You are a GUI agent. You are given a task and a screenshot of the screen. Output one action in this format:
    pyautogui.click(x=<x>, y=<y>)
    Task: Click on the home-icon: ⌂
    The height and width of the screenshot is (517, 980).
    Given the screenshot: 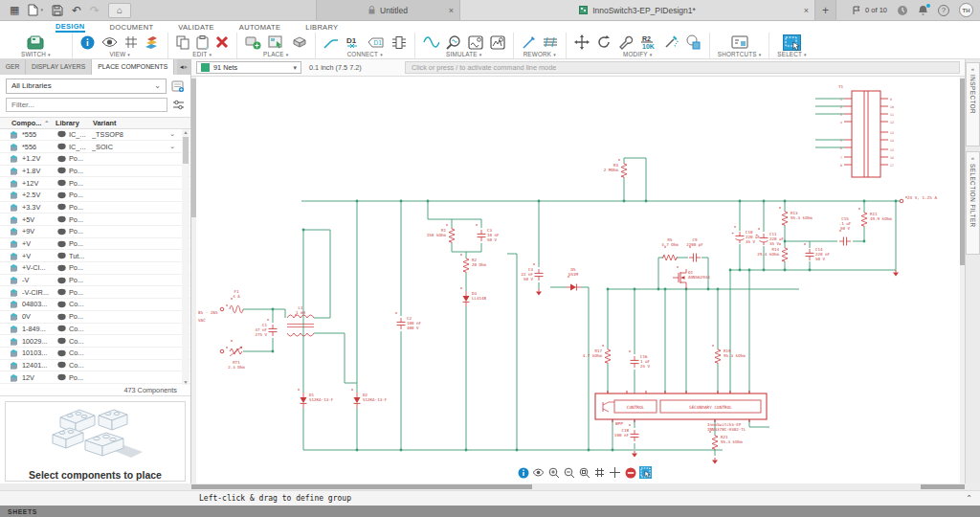 What is the action you would take?
    pyautogui.click(x=120, y=11)
    